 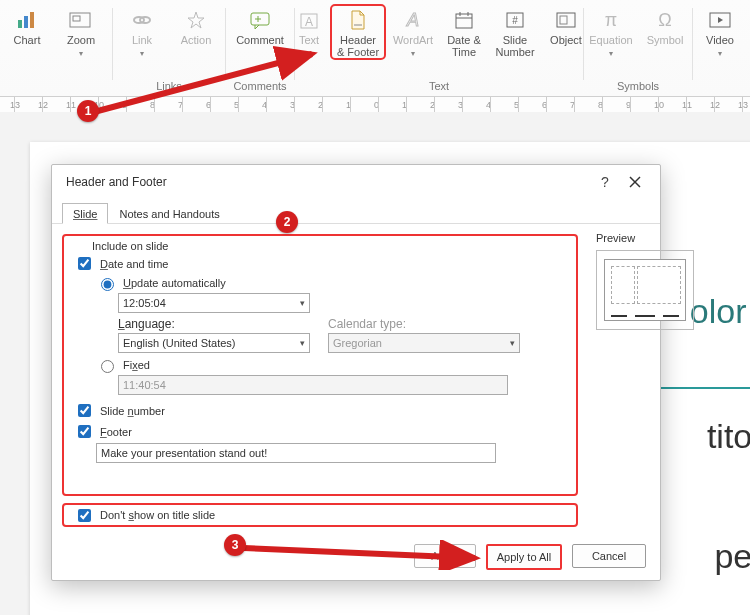 I want to click on language-label: Language:, so click(x=214, y=324).